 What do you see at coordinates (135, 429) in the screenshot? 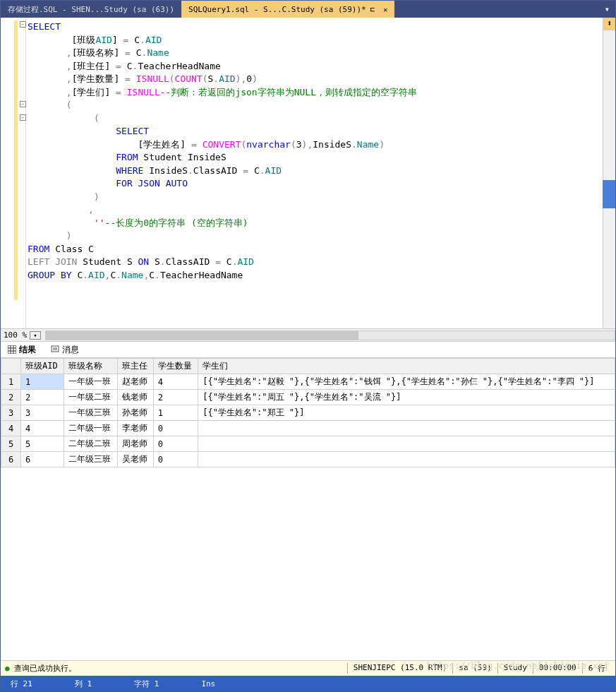
I see `cell: 李老师` at bounding box center [135, 429].